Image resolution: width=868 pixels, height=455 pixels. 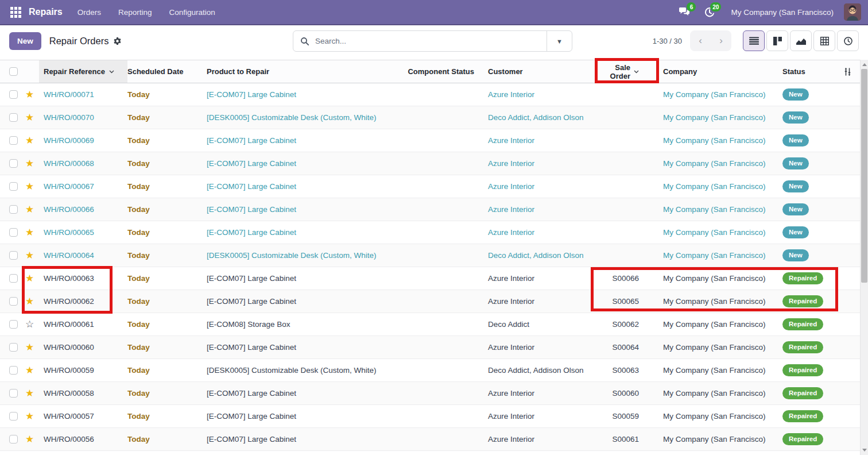 What do you see at coordinates (805, 71) in the screenshot?
I see `column-header-status: Status` at bounding box center [805, 71].